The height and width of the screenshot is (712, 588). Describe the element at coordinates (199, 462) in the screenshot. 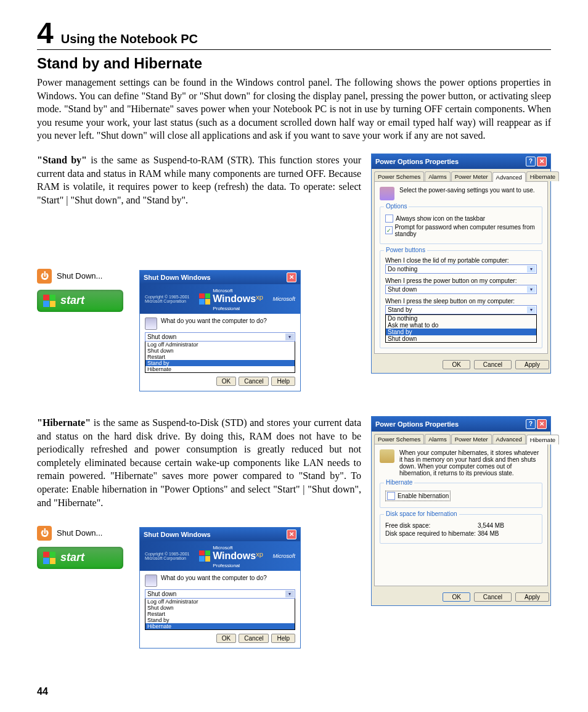

I see `hibernate-paragraph: "Hibernate" is the same as Suspend-to-Di…` at that location.